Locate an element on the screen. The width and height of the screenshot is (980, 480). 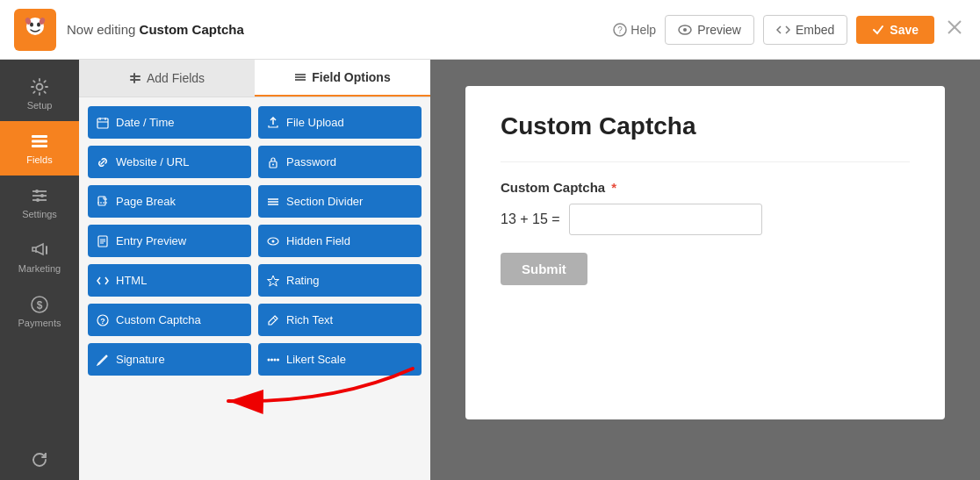
captcha-input is located at coordinates (666, 219).